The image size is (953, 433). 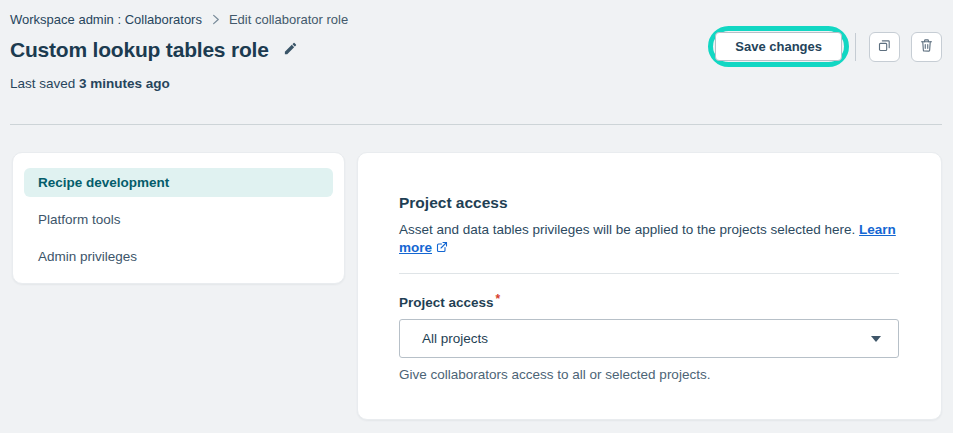 I want to click on sidebar-item-platform-tools: Platform tools, so click(x=178, y=220).